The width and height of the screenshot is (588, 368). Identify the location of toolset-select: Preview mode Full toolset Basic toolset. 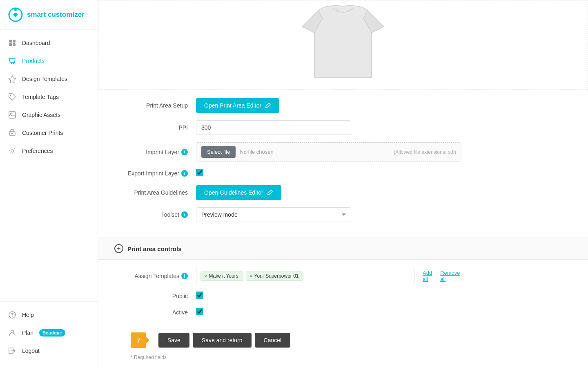
(274, 215).